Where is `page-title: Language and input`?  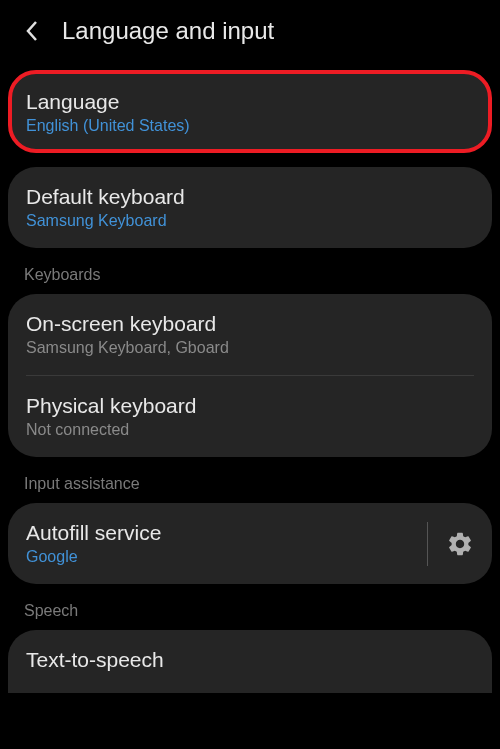
page-title: Language and input is located at coordinates (168, 31).